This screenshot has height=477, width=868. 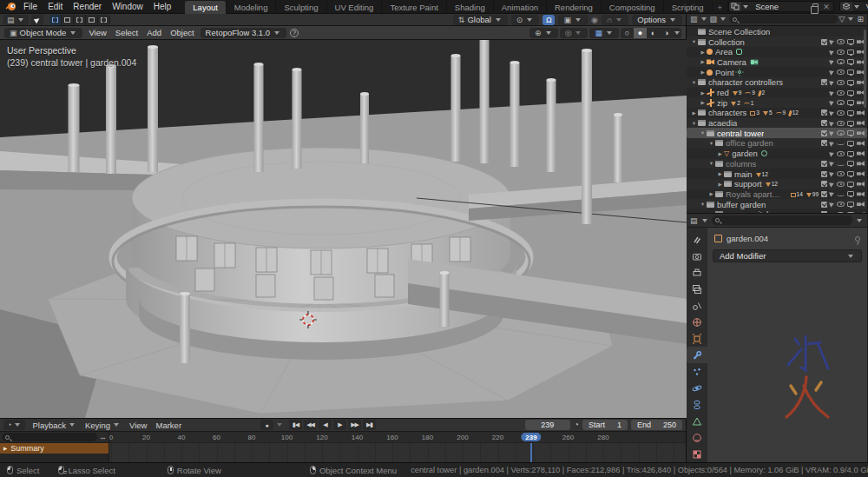 I want to click on summary-channel: ▶ Summary, so click(x=54, y=448).